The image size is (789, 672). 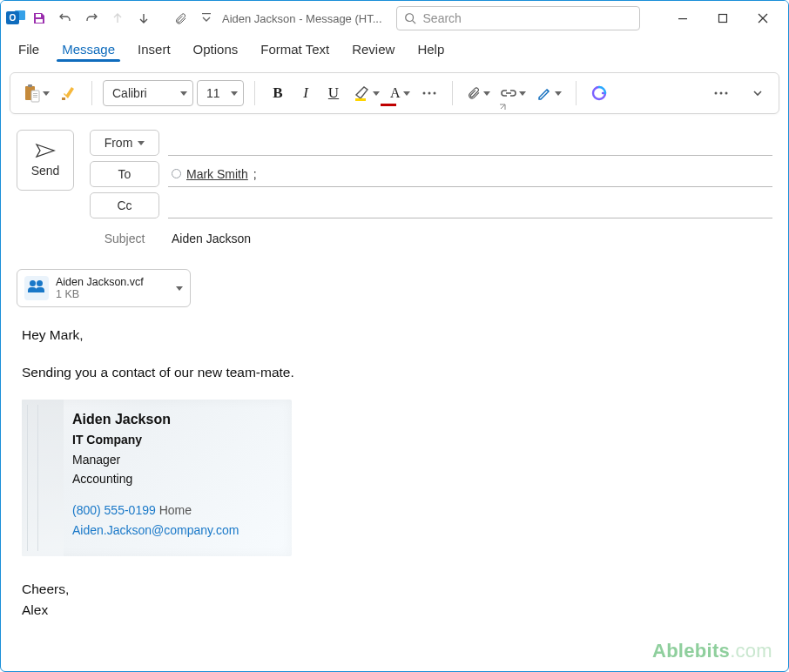 What do you see at coordinates (37, 93) in the screenshot?
I see `paste-button` at bounding box center [37, 93].